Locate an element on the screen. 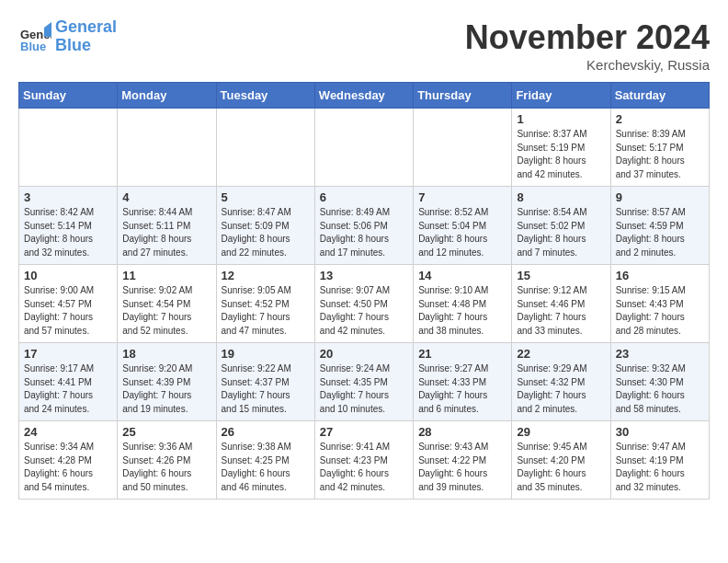 The width and height of the screenshot is (728, 563). day-number: 8 is located at coordinates (561, 197).